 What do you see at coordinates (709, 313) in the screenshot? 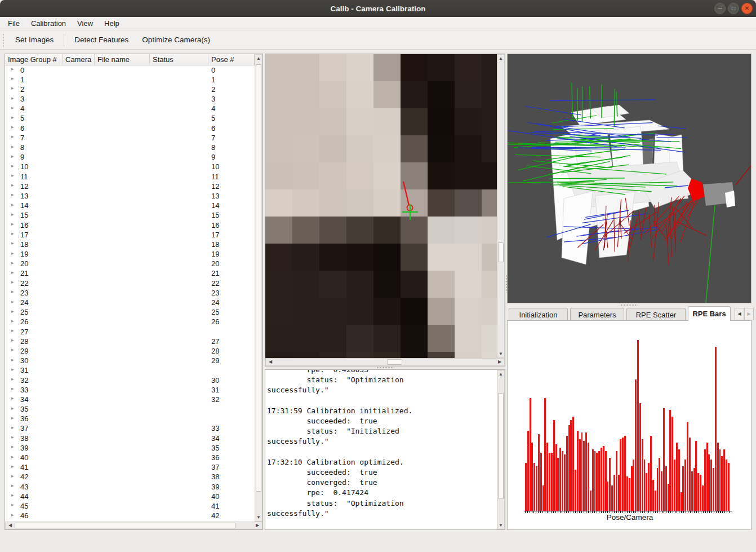
I see `tab-rpe-bars: RPE Bars` at bounding box center [709, 313].